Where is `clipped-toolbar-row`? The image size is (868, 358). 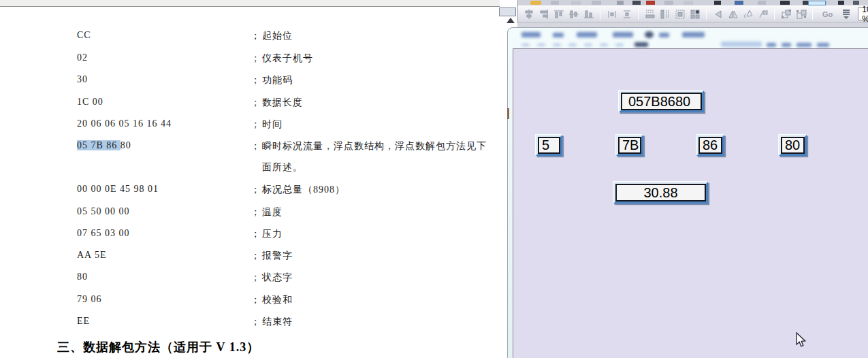 clipped-toolbar-row is located at coordinates (693, 3).